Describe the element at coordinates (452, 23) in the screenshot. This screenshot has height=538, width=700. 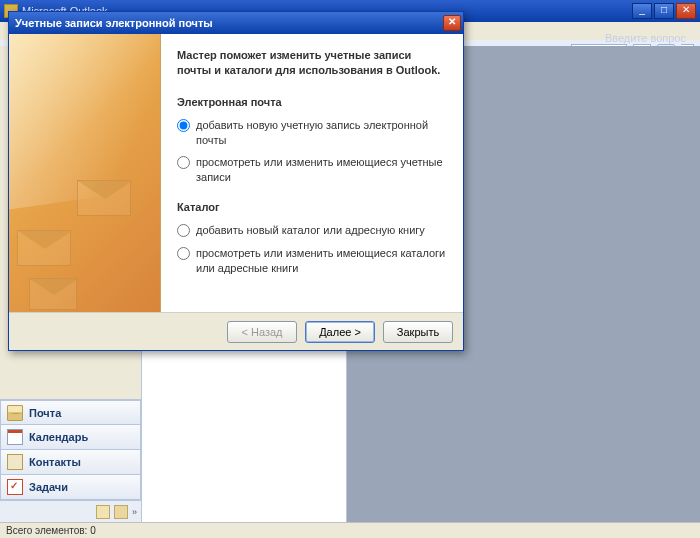
I see `dialog-close-button: ✕` at that location.